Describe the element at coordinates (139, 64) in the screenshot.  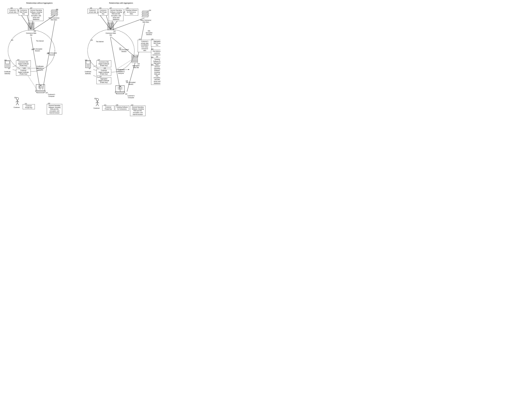
I see `ref-116-right: 116` at that location.